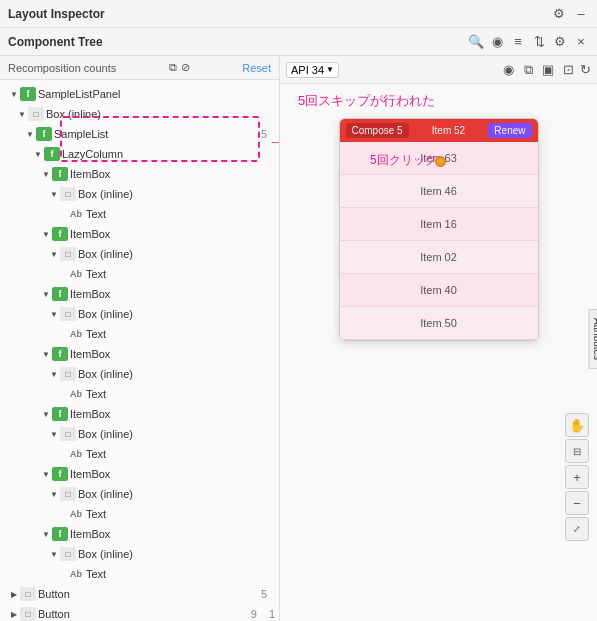 This screenshot has height=621, width=597. Describe the element at coordinates (106, 494) in the screenshot. I see `label-box-inline-7: Box (inline)` at that location.